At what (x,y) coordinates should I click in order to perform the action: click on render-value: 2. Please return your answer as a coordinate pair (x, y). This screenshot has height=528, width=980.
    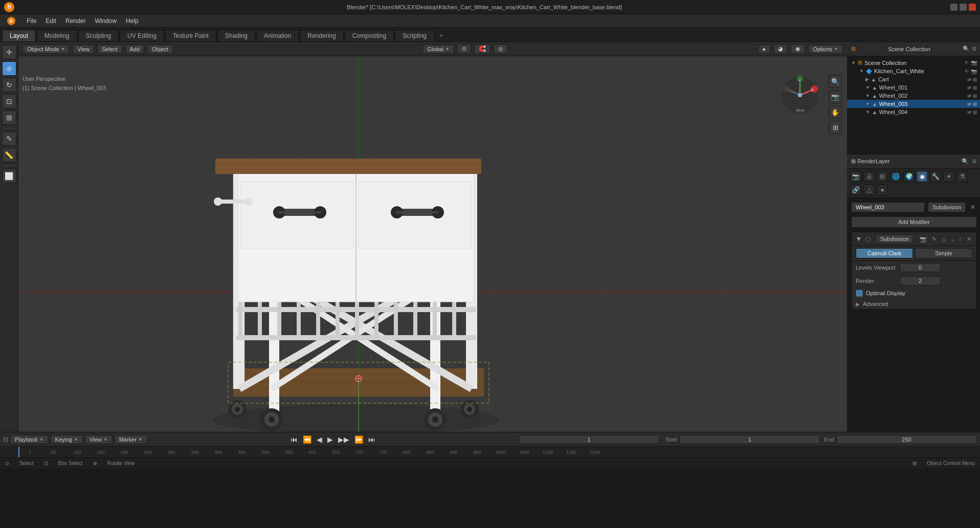
    Looking at the image, I should click on (920, 281).